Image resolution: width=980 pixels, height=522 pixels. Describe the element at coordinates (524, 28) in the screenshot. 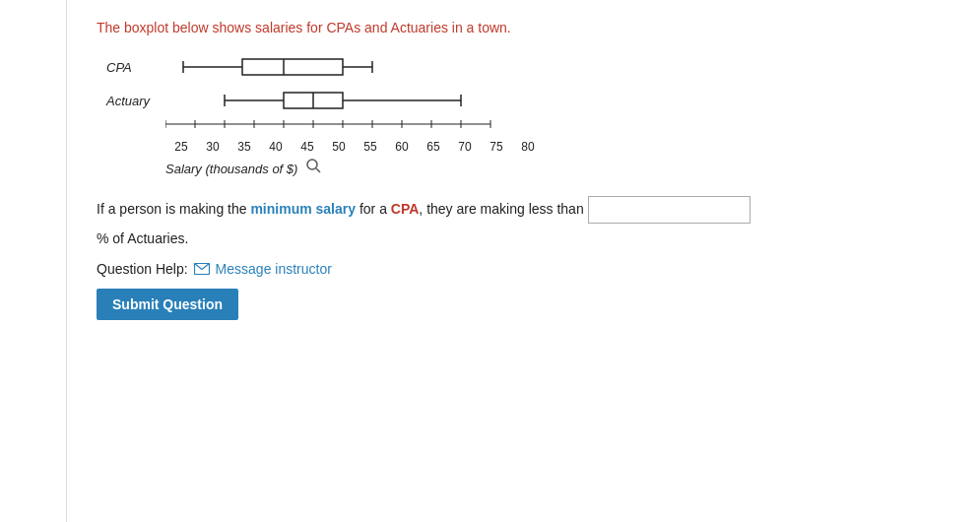

I see `intro-text: The boxplot below shows salaries for CPA…` at that location.